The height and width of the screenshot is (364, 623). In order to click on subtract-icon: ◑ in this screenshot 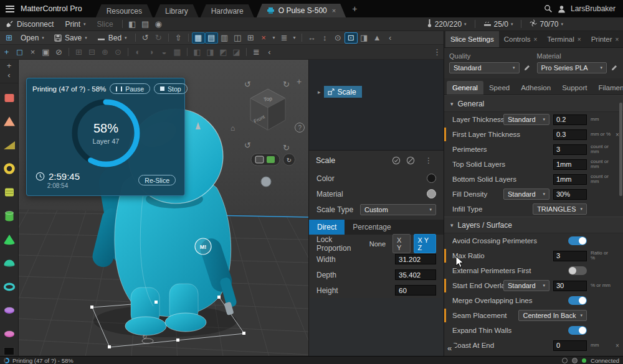, I will do `click(151, 52)`.